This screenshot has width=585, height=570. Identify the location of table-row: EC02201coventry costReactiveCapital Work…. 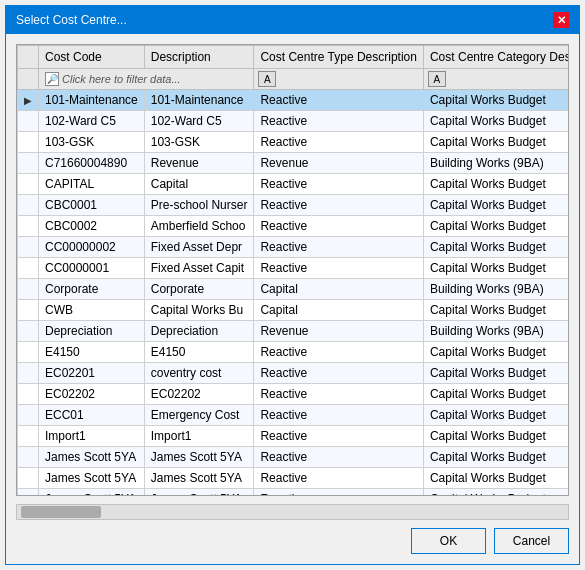
(294, 374).